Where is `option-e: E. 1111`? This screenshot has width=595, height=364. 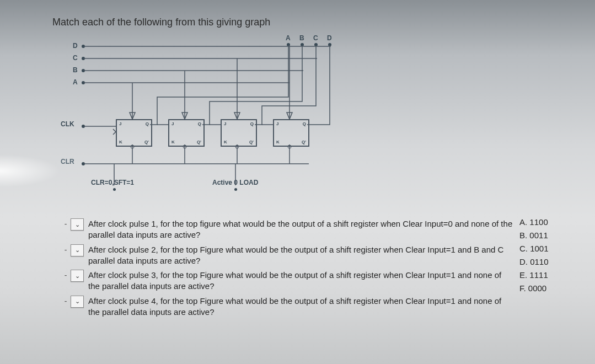 option-e: E. 1111 is located at coordinates (537, 275).